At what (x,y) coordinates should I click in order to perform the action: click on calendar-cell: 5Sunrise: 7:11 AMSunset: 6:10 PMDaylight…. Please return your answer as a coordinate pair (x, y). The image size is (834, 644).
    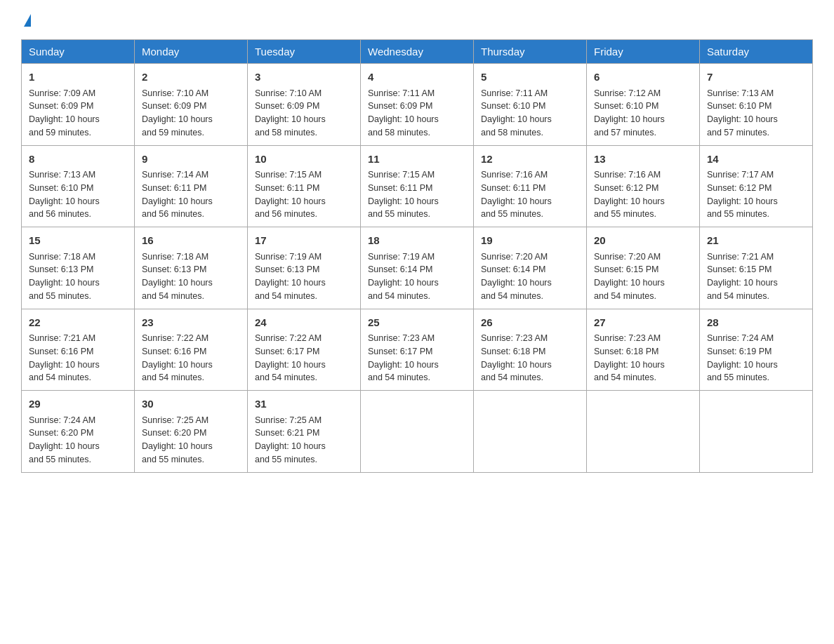
    Looking at the image, I should click on (531, 105).